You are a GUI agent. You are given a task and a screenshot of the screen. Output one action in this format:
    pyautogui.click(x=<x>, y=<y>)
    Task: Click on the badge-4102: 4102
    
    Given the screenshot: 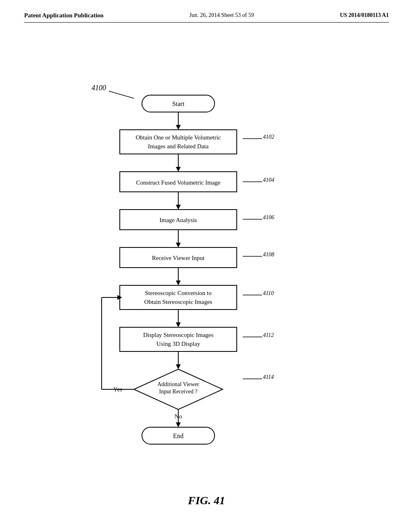 What is the action you would take?
    pyautogui.click(x=269, y=137)
    